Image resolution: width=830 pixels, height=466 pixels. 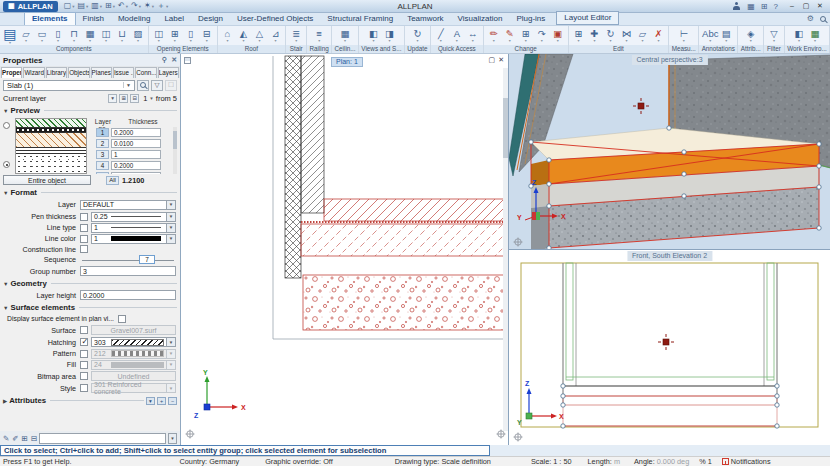 What do you see at coordinates (299, 462) in the screenshot?
I see `graphic-override-toggle: Graphic override: Off` at bounding box center [299, 462].